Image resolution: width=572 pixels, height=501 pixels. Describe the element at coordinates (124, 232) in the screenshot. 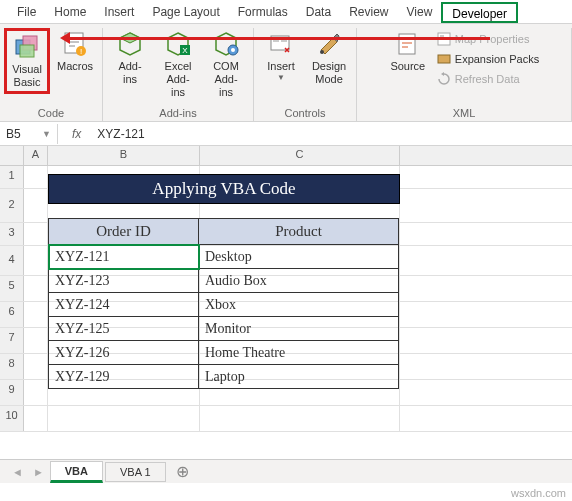

I see `header-order-id: Order ID` at that location.